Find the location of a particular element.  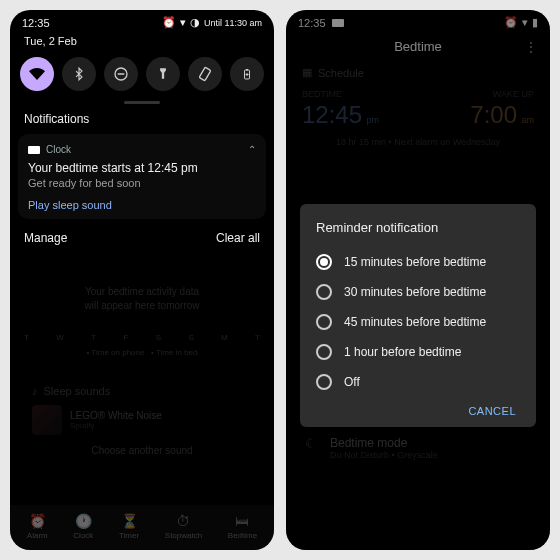

bedtime-nav-icon: 🛏 is located at coordinates (242, 521).